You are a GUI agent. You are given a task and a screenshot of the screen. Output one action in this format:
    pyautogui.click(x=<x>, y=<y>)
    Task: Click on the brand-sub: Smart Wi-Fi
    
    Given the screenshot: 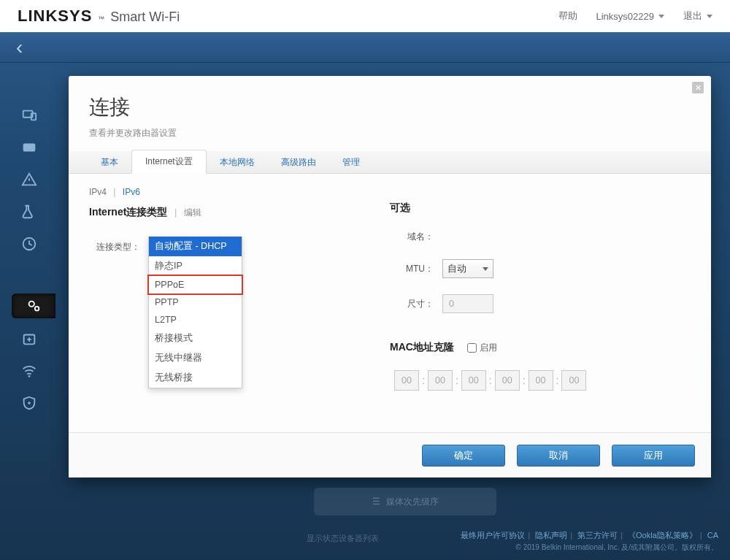 What is the action you would take?
    pyautogui.click(x=145, y=18)
    